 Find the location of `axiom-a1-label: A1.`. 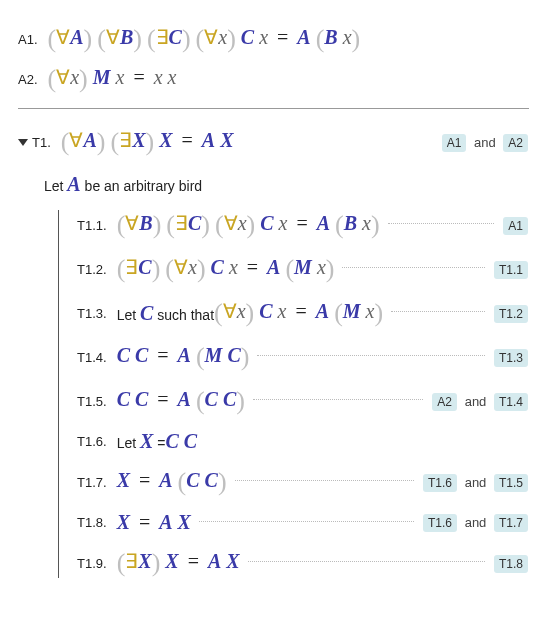

axiom-a1-label: A1. is located at coordinates (28, 40).